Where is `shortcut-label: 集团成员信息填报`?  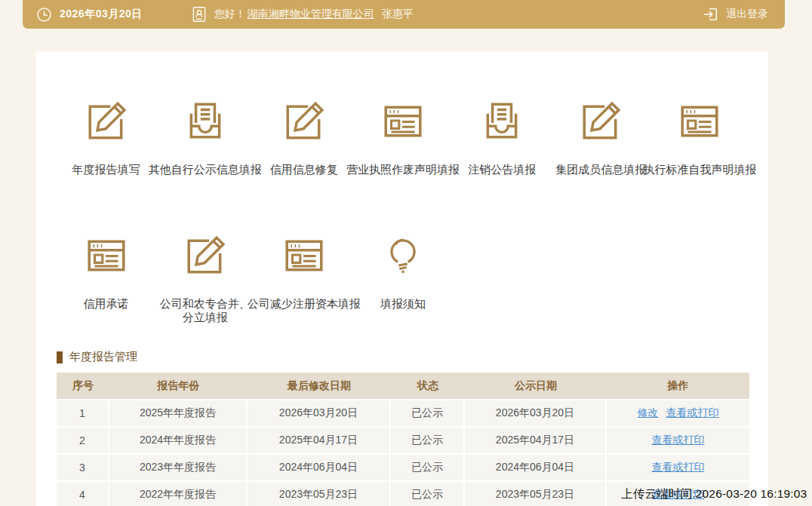 shortcut-label: 集团成员信息填报 is located at coordinates (601, 170).